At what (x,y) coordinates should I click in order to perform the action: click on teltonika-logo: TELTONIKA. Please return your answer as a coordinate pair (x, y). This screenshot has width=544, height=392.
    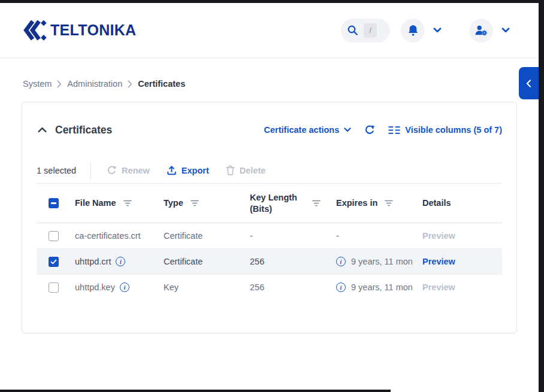
    Looking at the image, I should click on (79, 31).